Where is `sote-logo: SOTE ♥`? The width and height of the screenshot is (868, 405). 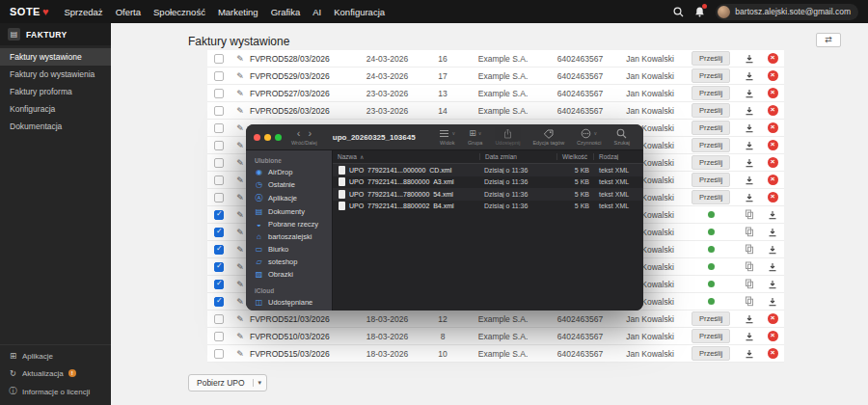
sote-logo: SOTE ♥ is located at coordinates (29, 12).